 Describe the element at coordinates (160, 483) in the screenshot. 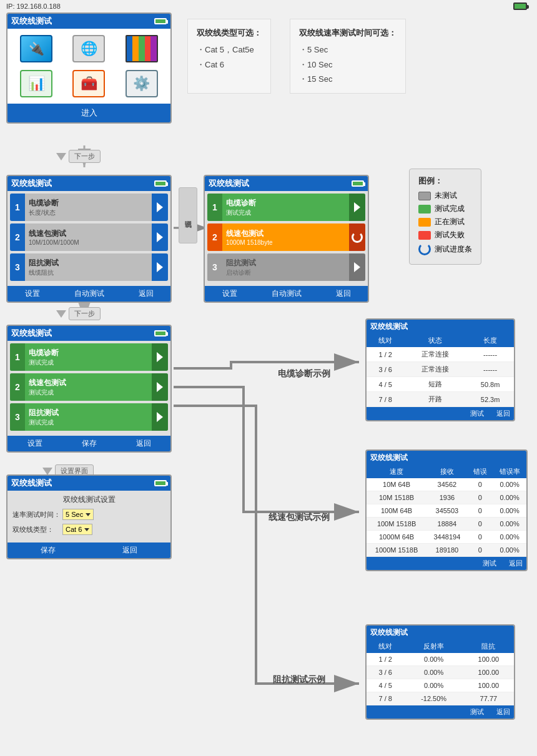

I see `battery-settings` at that location.